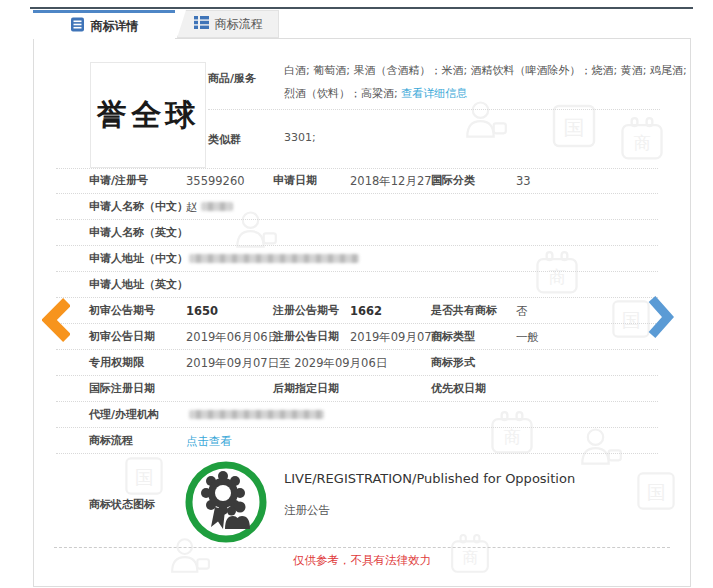 The image size is (713, 588). I want to click on field-value: 否, so click(522, 311).